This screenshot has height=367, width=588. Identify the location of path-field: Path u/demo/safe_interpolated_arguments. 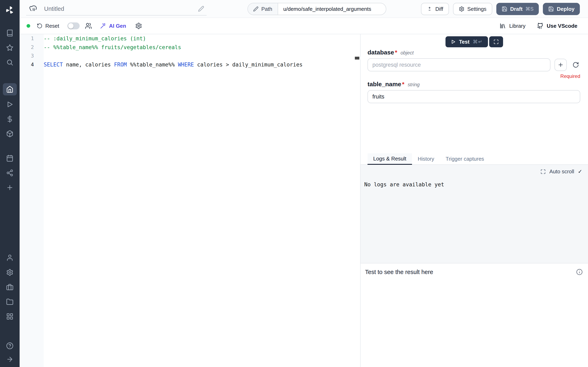
(317, 9).